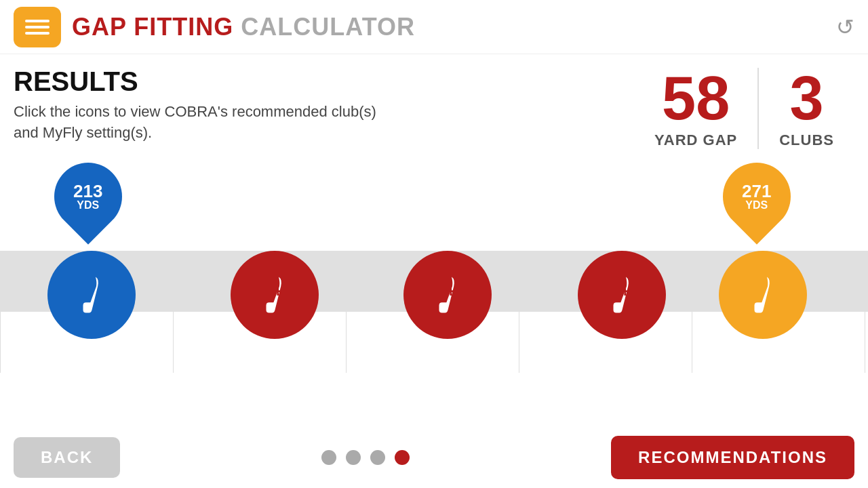 This screenshot has width=868, height=488. What do you see at coordinates (88, 197) in the screenshot?
I see `left-pin-text: 213 YDS` at bounding box center [88, 197].